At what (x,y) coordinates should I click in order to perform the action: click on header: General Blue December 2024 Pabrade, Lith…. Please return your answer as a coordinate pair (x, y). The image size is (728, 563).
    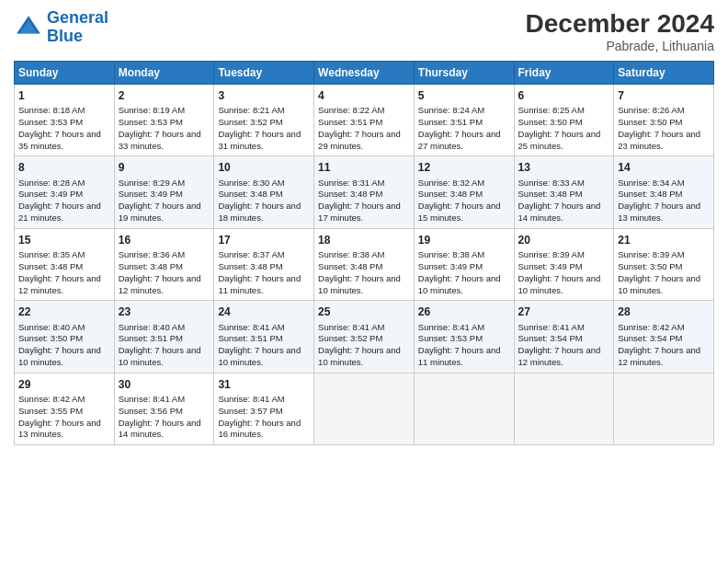
    Looking at the image, I should click on (364, 31).